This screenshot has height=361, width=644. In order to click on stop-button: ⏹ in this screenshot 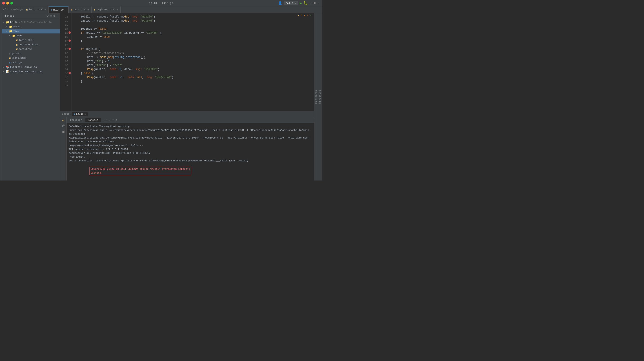, I will do `click(315, 3)`.